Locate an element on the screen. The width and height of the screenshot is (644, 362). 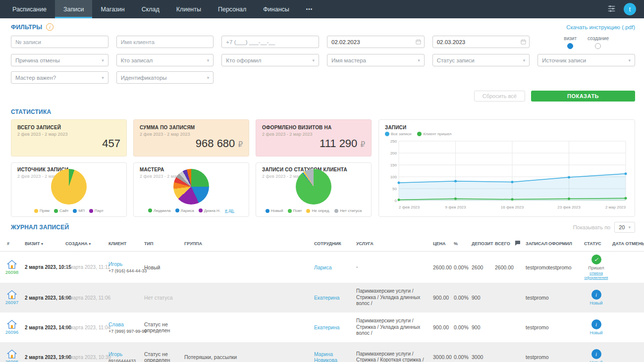
stat-card-value: 111 290 ₽ is located at coordinates (314, 144).